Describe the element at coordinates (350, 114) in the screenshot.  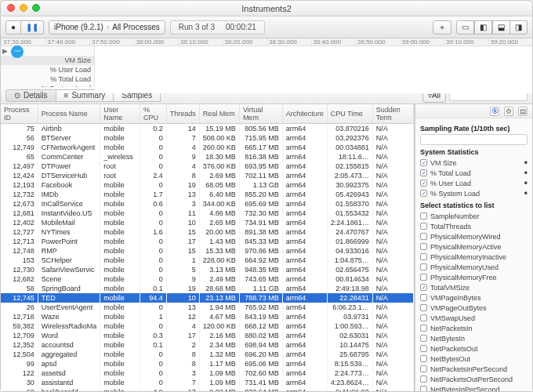
I see `column-header: CPU Time` at that location.